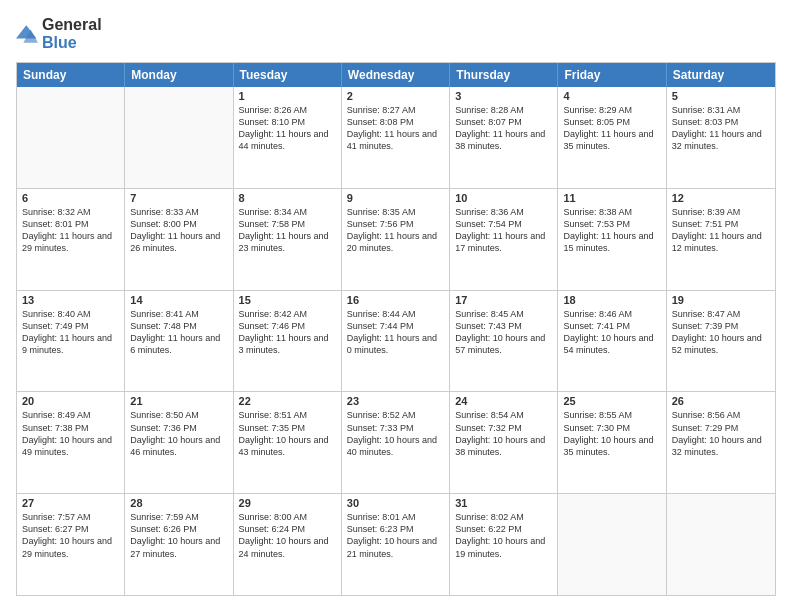 This screenshot has width=792, height=612. I want to click on day-info: Sunrise: 8:36 AM Sunset: 7:54 PM Dayligh…, so click(504, 230).